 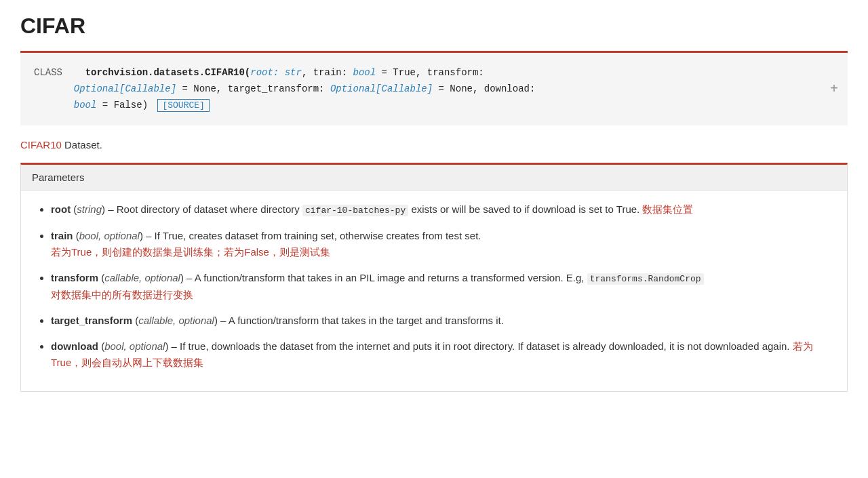 What do you see at coordinates (90, 209) in the screenshot?
I see `param-type-root: string` at bounding box center [90, 209].